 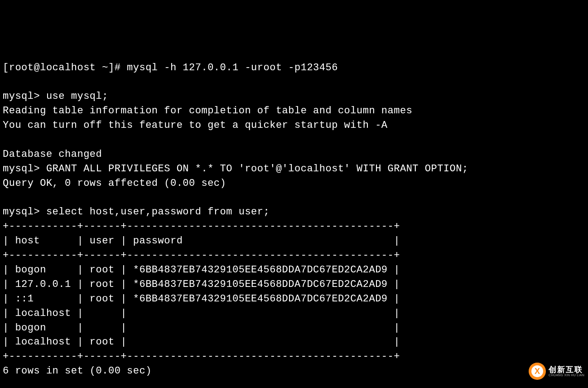 What do you see at coordinates (201, 241) in the screenshot?
I see `table-header: | host | user | password |` at bounding box center [201, 241].